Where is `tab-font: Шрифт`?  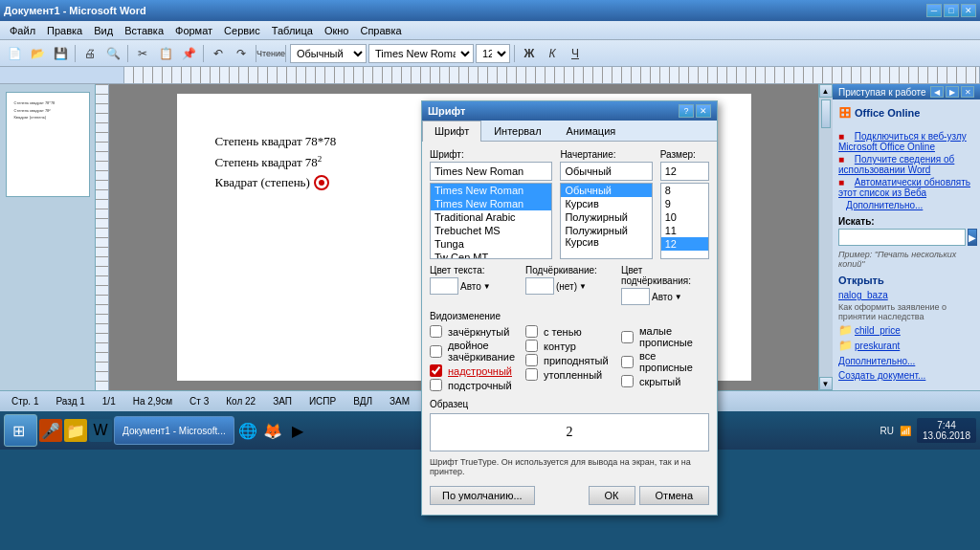 tab-font: Шрифт is located at coordinates (452, 131).